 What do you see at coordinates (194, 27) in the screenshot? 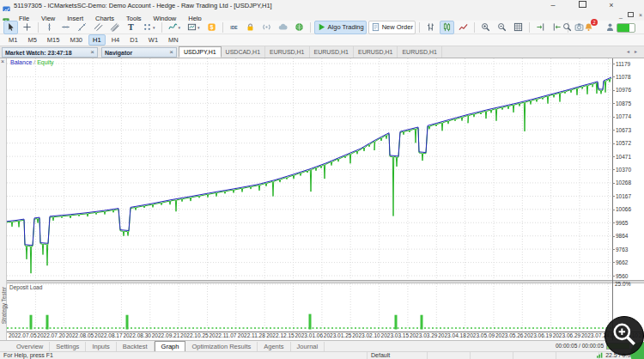
I see `objects-button: ▾` at bounding box center [194, 27].